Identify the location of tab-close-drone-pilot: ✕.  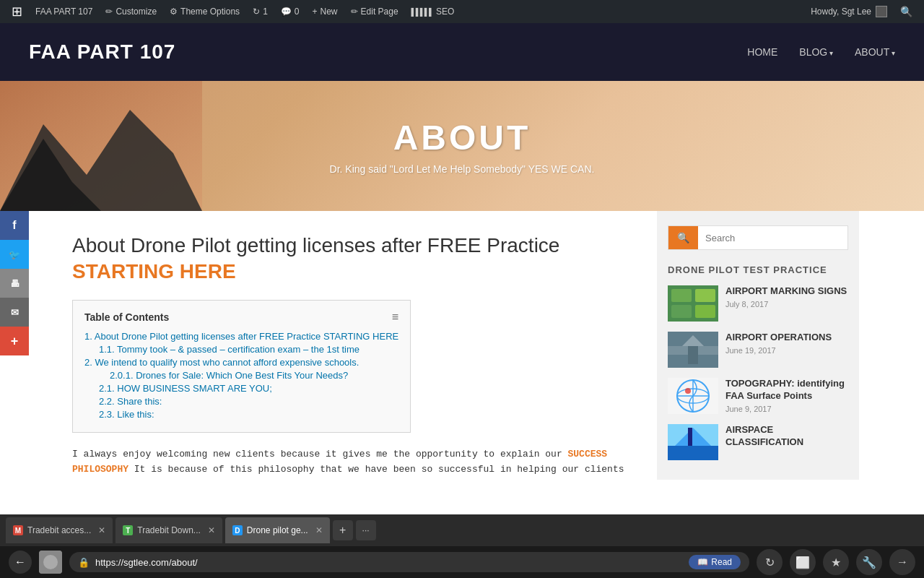
(319, 530).